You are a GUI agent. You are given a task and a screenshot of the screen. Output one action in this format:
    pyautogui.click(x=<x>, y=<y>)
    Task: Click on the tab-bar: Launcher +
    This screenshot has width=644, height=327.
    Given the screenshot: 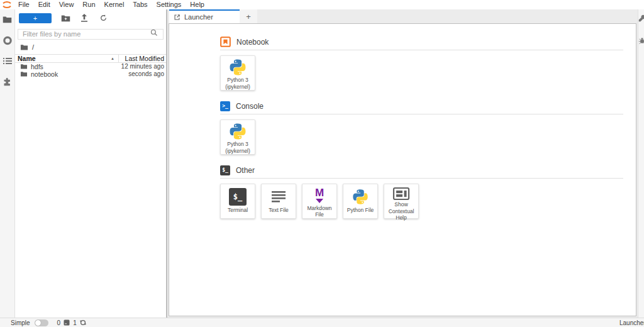 What is the action you would take?
    pyautogui.click(x=402, y=16)
    